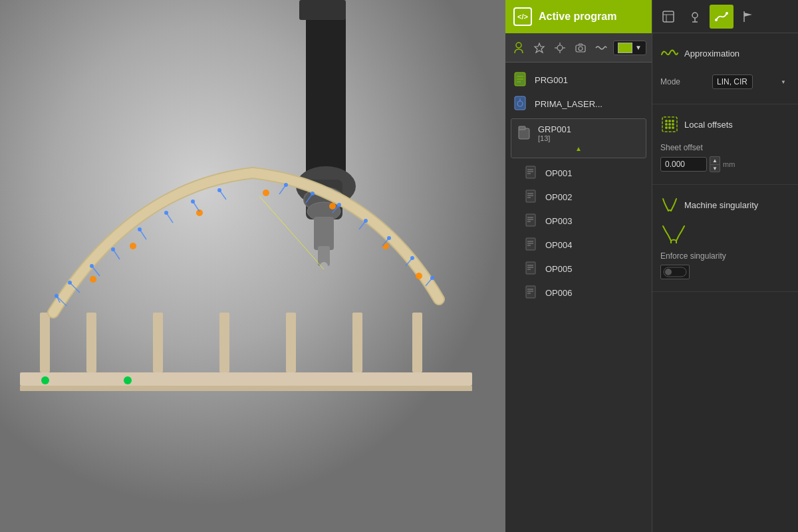  I want to click on sheet-offset-decrement: ▼, so click(715, 168).